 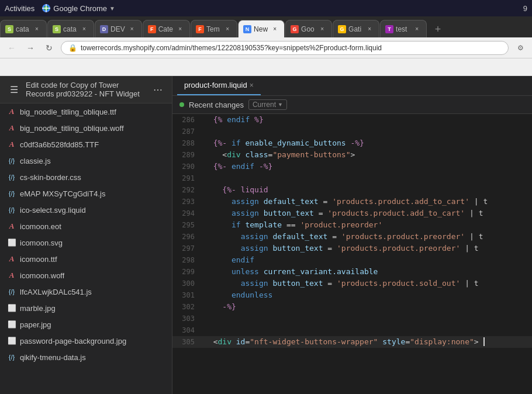 What do you see at coordinates (266, 27) in the screenshot?
I see `browser-tab-bar: Scata×Scata×DDEV×FCate×FTem×NNew×GGoo×GG…` at bounding box center [266, 27].